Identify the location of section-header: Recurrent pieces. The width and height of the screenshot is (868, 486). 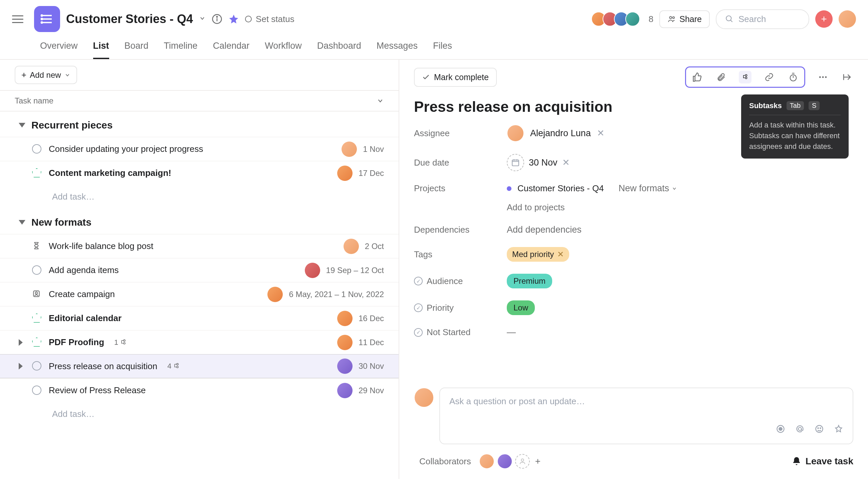
(199, 124).